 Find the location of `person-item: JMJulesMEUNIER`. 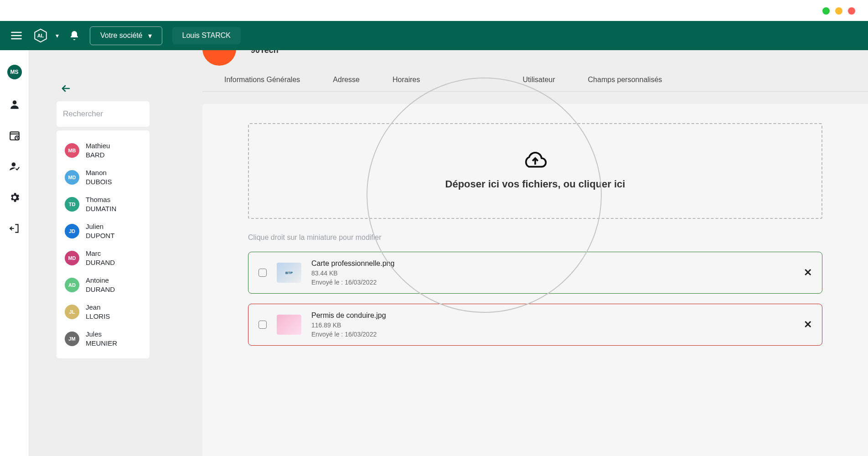

person-item: JMJulesMEUNIER is located at coordinates (103, 338).